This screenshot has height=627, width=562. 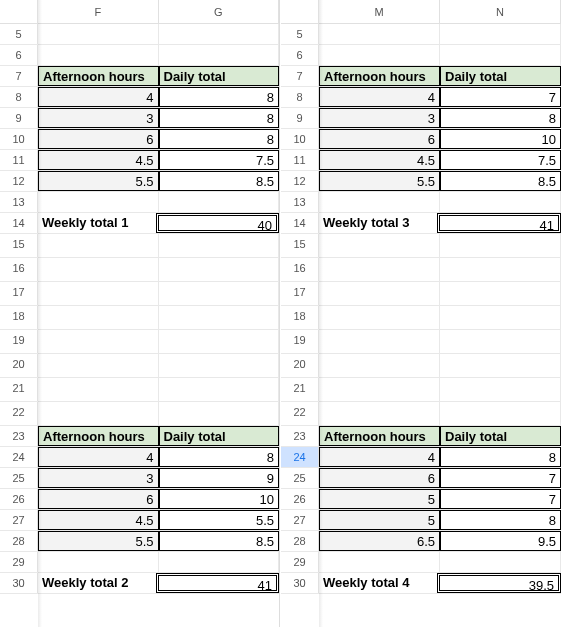 I want to click on daily-total-cell: 10, so click(x=220, y=499).